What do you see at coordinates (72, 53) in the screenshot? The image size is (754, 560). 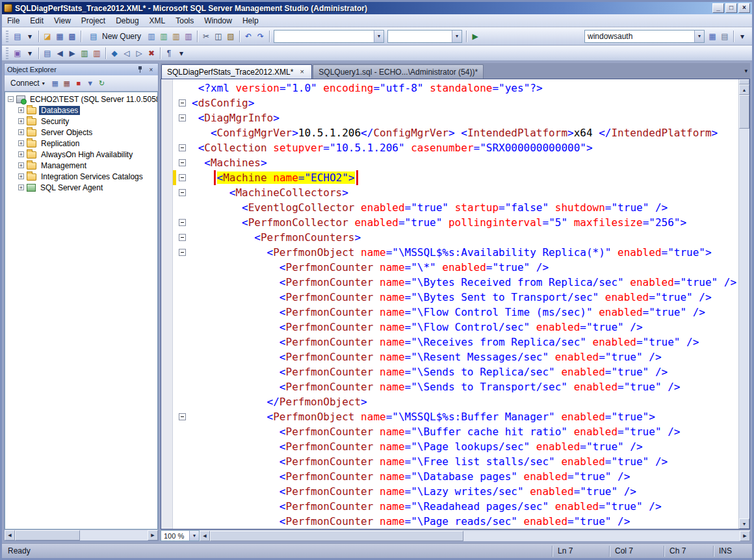 I see `increase-indent-icon: ▶` at bounding box center [72, 53].